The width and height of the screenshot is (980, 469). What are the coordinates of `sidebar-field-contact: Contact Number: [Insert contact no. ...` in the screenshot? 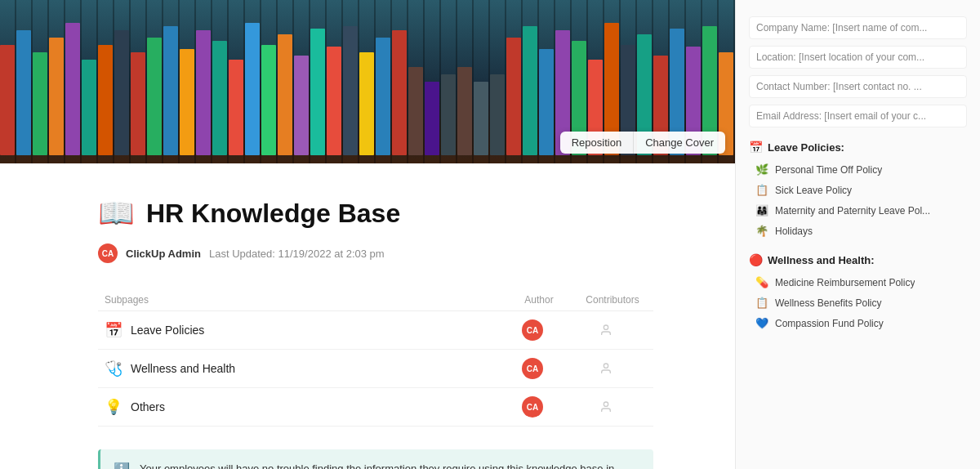 It's located at (858, 87).